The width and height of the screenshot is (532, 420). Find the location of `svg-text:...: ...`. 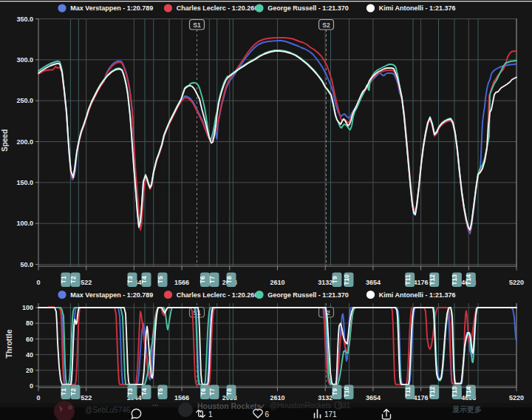

svg-text:...: ... is located at coordinates (155, 404).